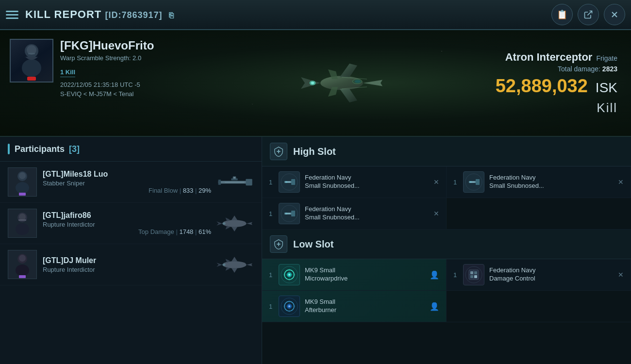  I want to click on pilot-name: [FKG]HuevoFrito, so click(127, 46).